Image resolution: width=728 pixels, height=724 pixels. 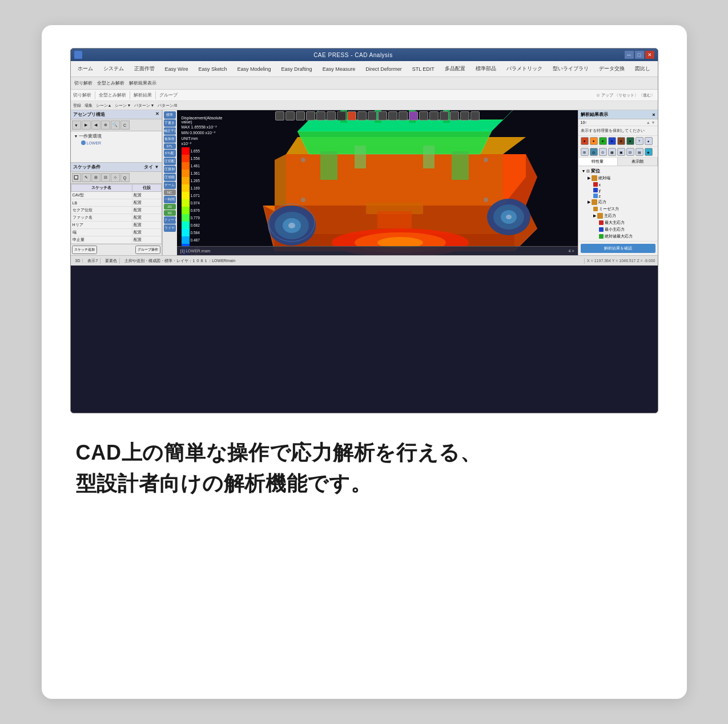 What do you see at coordinates (116, 143) in the screenshot?
I see `tree-item-lower: LOWER` at bounding box center [116, 143].